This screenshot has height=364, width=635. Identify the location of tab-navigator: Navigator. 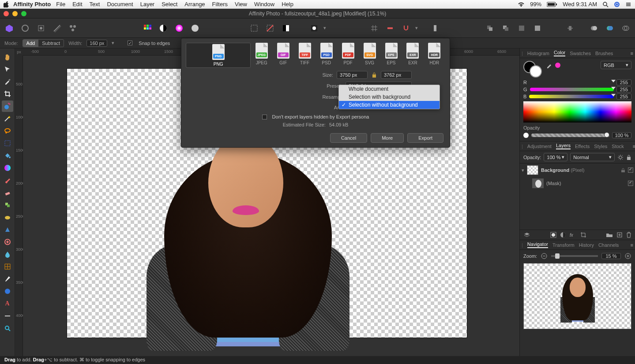
(537, 245).